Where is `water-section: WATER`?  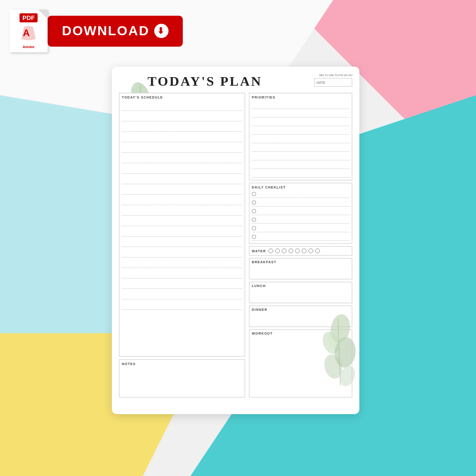 water-section: WATER is located at coordinates (301, 251).